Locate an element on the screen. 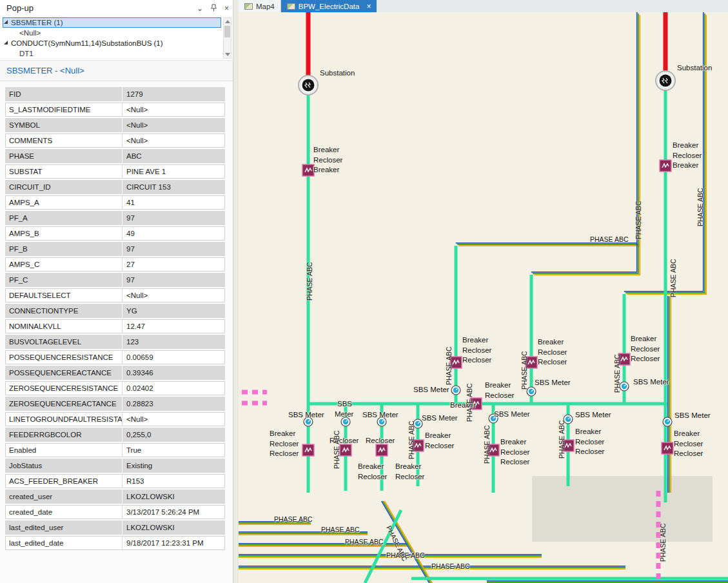 The width and height of the screenshot is (728, 583). attribute-name: ZEROSEQUENCEREACTANCE is located at coordinates (64, 404).